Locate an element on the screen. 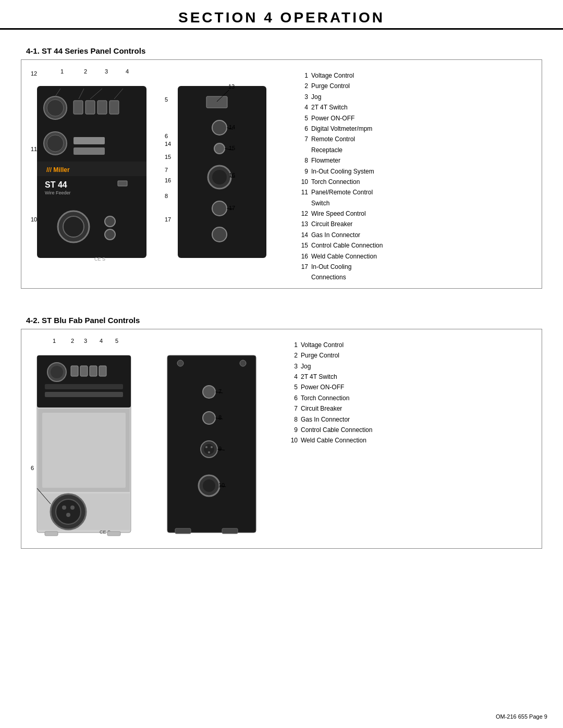 The image size is (563, 728). legend-item-8: 8Flowmeter is located at coordinates (417, 161).